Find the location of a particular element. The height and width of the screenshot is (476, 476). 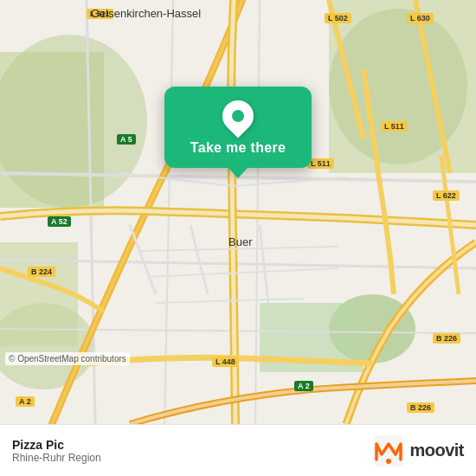

moovit-text: moovit is located at coordinates (436, 450).